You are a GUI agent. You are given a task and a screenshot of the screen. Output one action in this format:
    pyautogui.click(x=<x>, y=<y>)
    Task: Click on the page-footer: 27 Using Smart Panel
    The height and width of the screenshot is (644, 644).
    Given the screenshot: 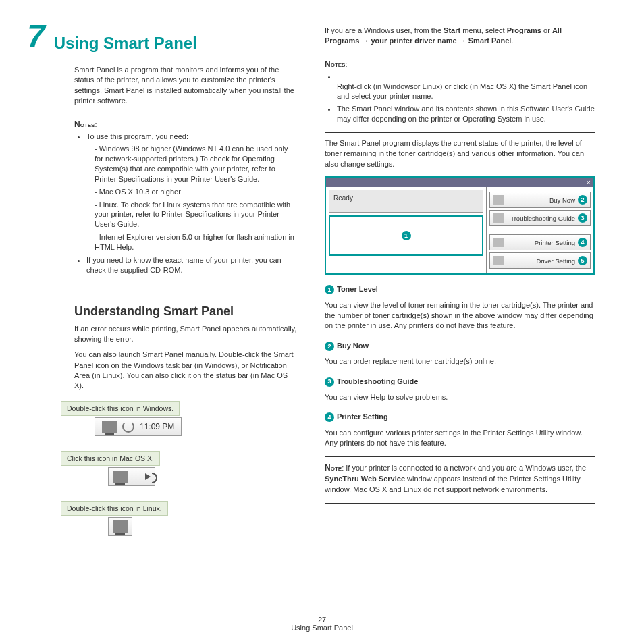 What is the action you would take?
    pyautogui.click(x=322, y=624)
    